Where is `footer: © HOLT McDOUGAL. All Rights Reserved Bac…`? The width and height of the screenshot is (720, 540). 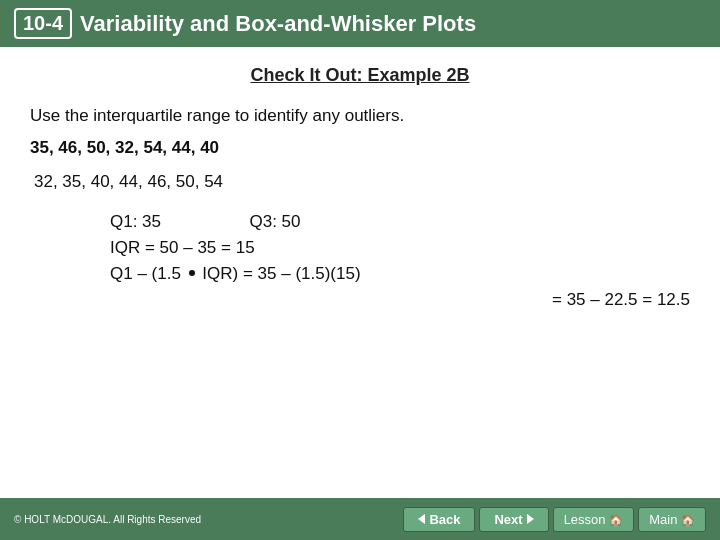
footer: © HOLT McDOUGAL. All Rights Reserved Bac… is located at coordinates (360, 519).